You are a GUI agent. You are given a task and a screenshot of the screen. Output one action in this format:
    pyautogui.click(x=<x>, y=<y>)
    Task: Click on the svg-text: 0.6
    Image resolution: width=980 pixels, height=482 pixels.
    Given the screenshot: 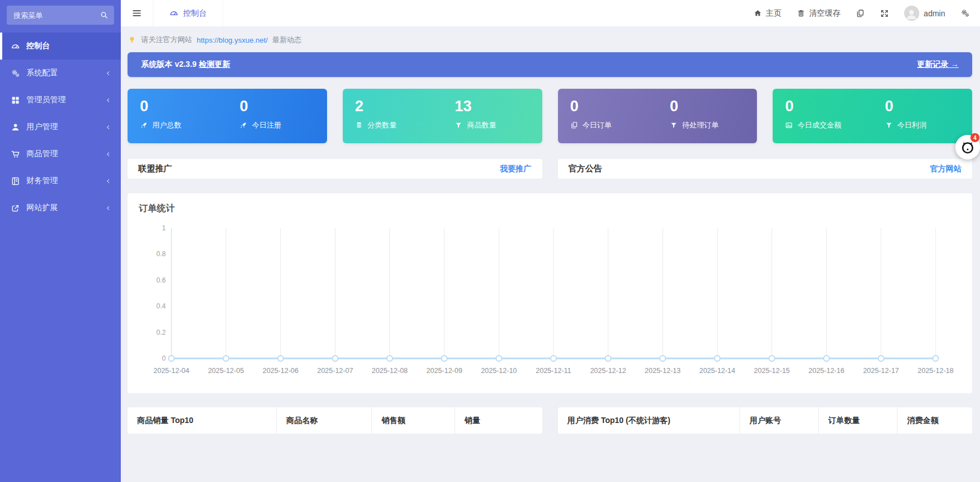 What is the action you would take?
    pyautogui.click(x=161, y=280)
    